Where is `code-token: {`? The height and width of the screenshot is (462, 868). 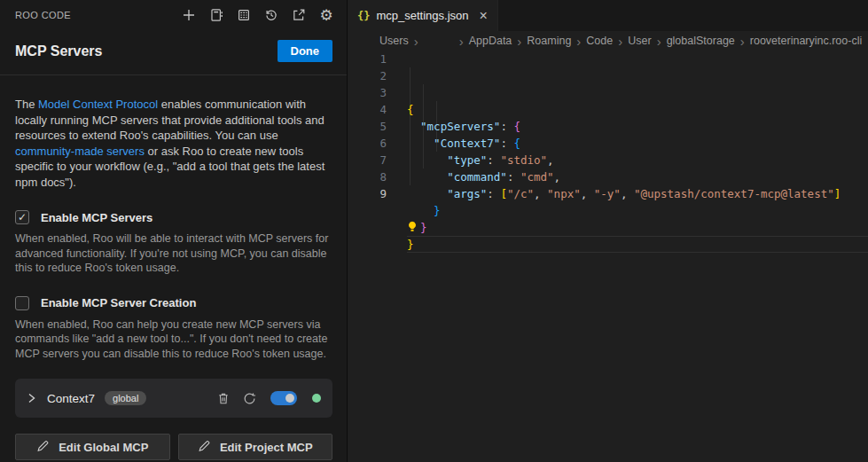 code-token: { is located at coordinates (517, 144).